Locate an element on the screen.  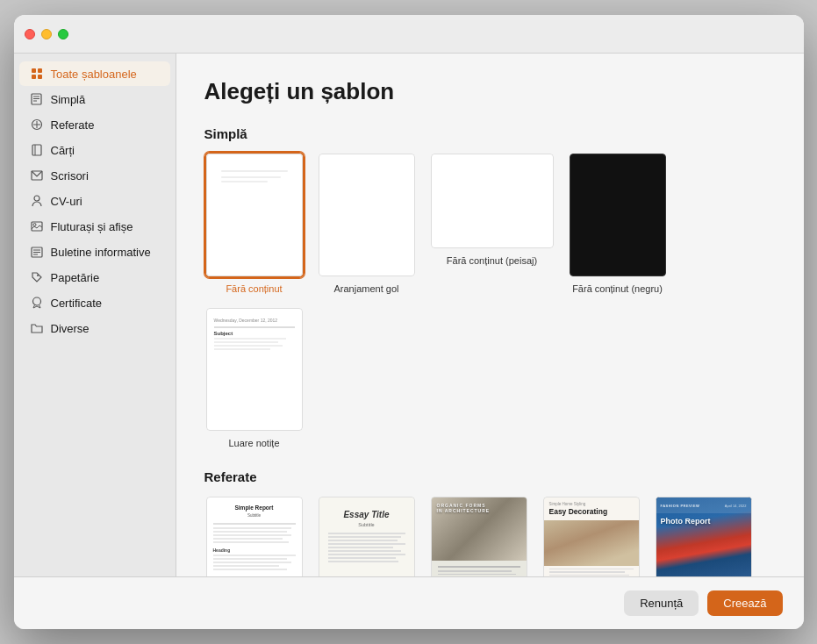
photo-icon is located at coordinates (37, 226).